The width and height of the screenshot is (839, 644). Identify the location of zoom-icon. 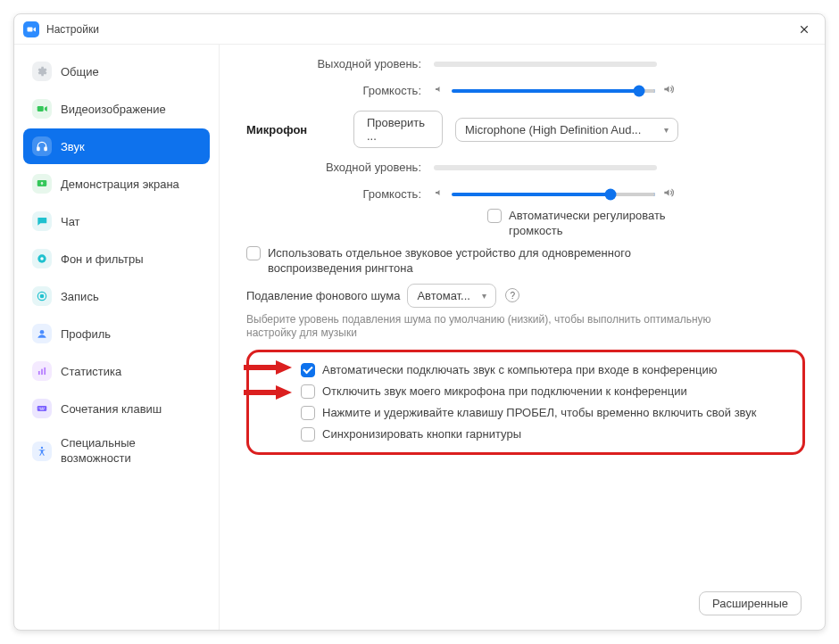
(31, 29).